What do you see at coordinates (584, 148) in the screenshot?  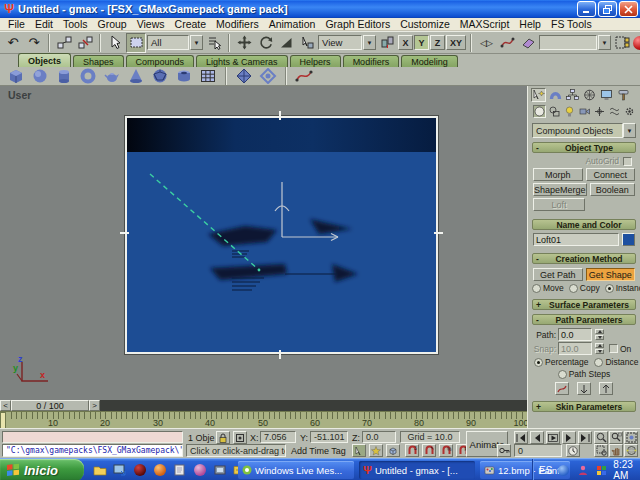 I see `object-type-header: - Object Type` at bounding box center [584, 148].